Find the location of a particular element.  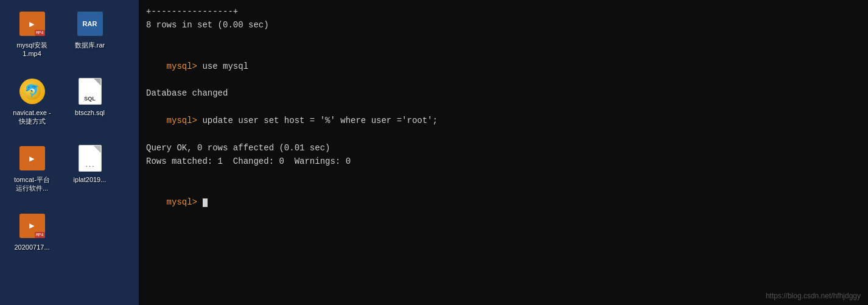

icon-btsczh-sql: SQL btsczh.sql is located at coordinates (90, 101).